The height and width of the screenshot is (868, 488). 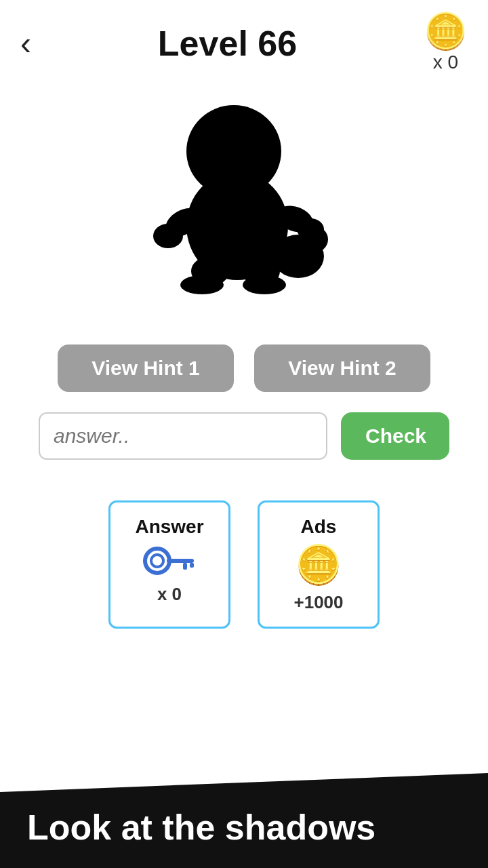 I want to click on ads-powerup-card: Ads 🪙 +1000, so click(x=319, y=564).